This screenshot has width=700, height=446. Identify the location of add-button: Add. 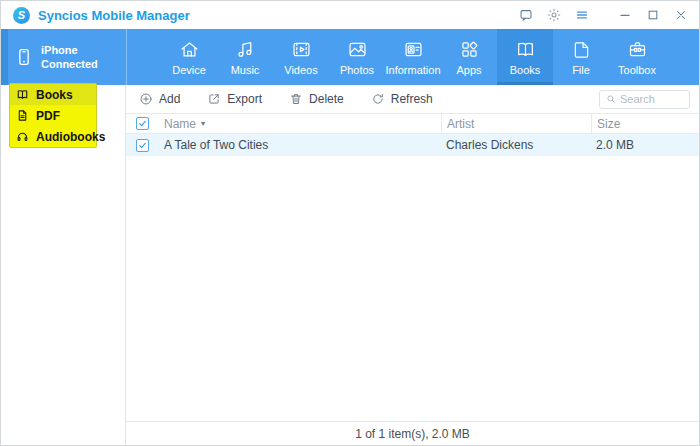
(160, 99).